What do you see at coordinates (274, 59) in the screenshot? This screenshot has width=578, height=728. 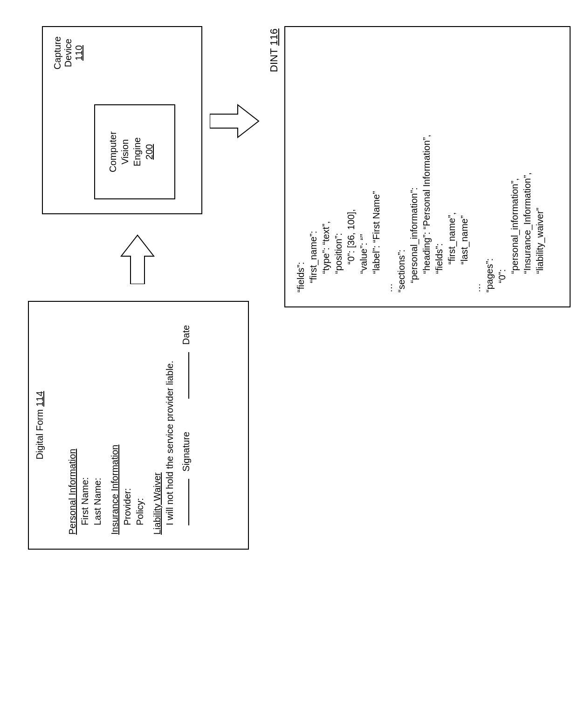 I see `dint-prefix: DINT` at bounding box center [274, 59].